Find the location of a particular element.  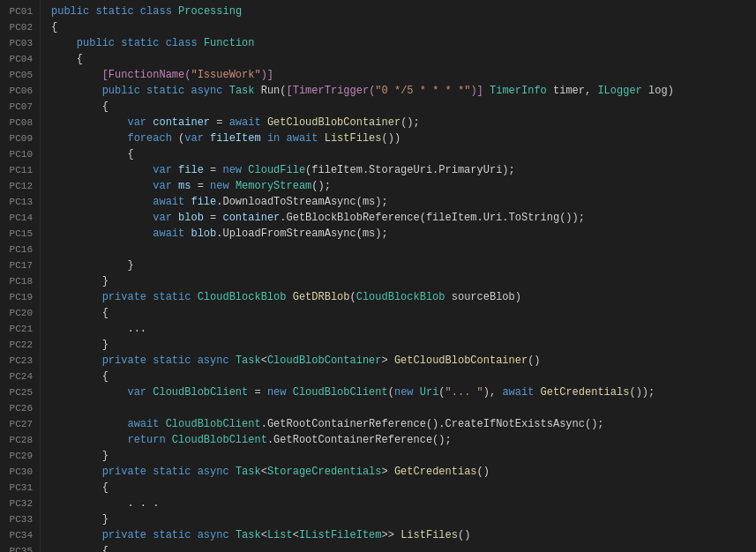

code-line: foreach (var fileItem in await ListFiles… is located at coordinates (404, 138).